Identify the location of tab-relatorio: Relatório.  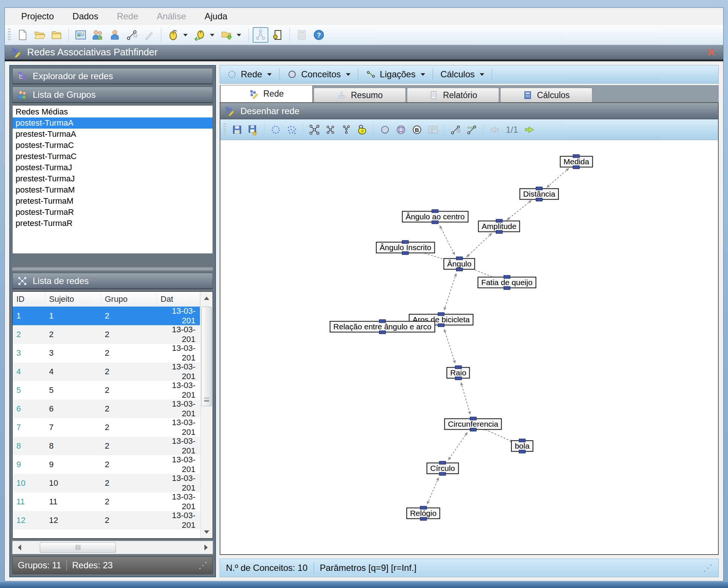
(453, 95).